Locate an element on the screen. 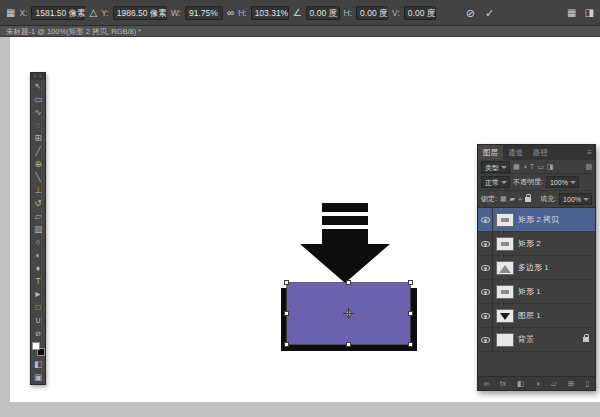 The image size is (600, 417). screen-mode-button: ▣ is located at coordinates (38, 378).